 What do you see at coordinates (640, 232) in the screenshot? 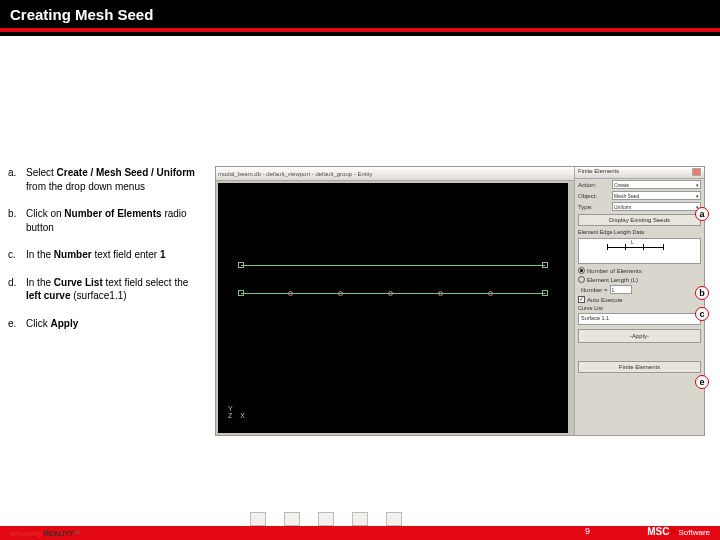
I see `edge-data-label: Element Edge Length Data` at bounding box center [640, 232].